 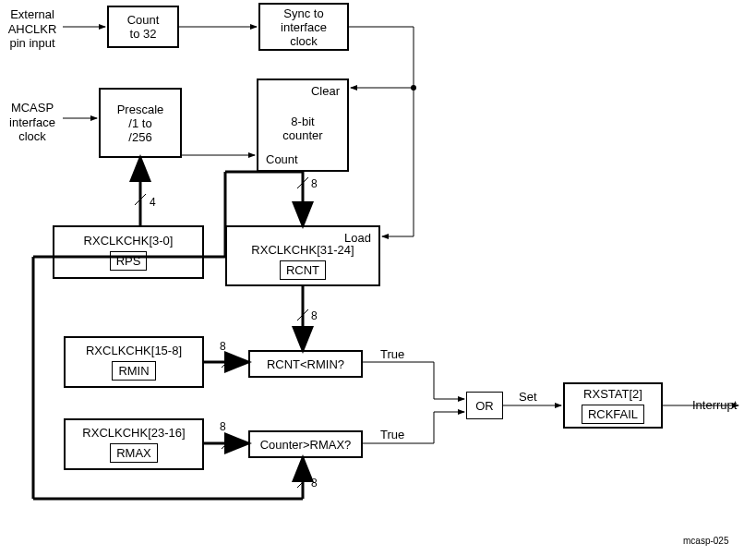 I want to click on counter-count-label: Count, so click(x=282, y=159).